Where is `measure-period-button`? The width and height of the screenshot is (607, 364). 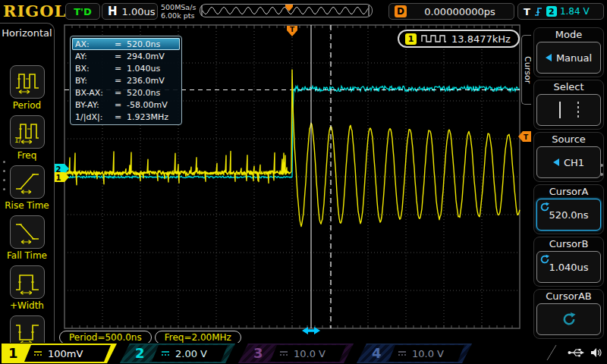
measure-period-button is located at coordinates (27, 82).